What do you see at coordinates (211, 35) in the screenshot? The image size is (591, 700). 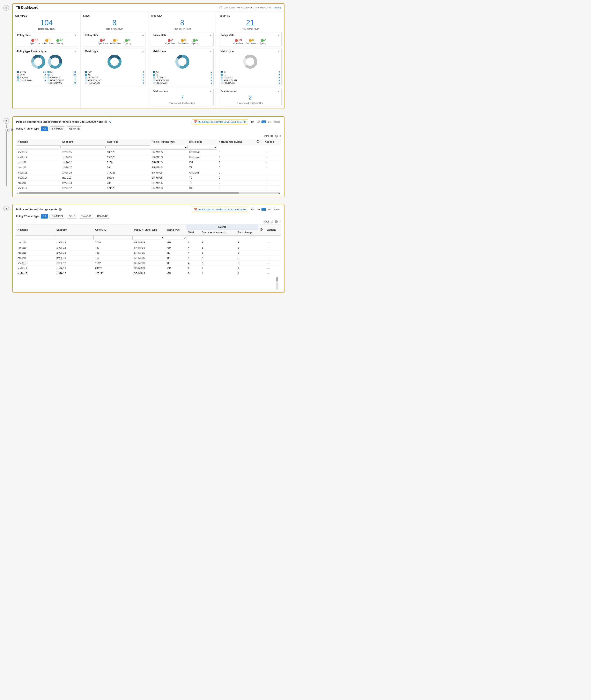 I see `treesid-collapse-icon: ∧` at bounding box center [211, 35].